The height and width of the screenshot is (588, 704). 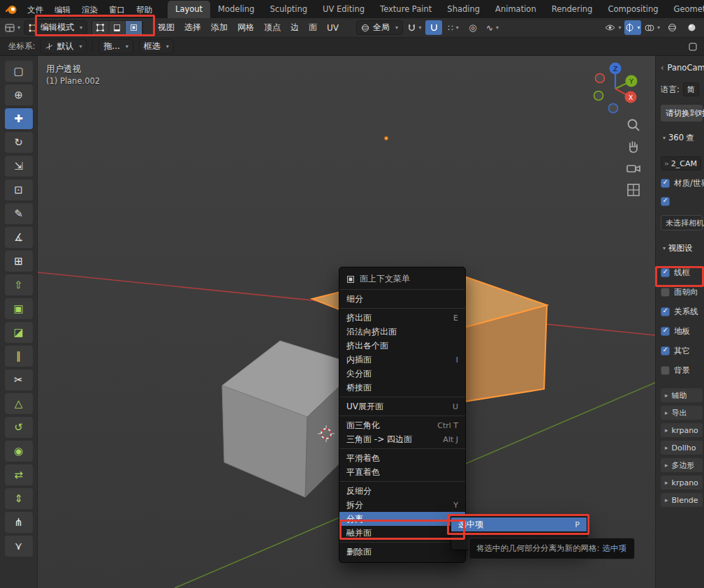 What do you see at coordinates (682, 183) in the screenshot?
I see `checkbox-row: 材质/世界` at bounding box center [682, 183].